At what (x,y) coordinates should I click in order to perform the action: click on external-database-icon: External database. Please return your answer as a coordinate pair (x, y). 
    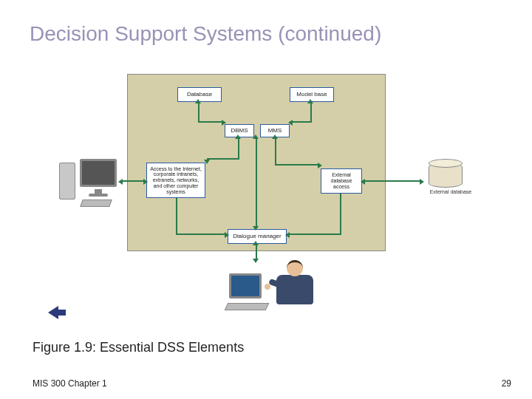
    Looking at the image, I should click on (451, 183).